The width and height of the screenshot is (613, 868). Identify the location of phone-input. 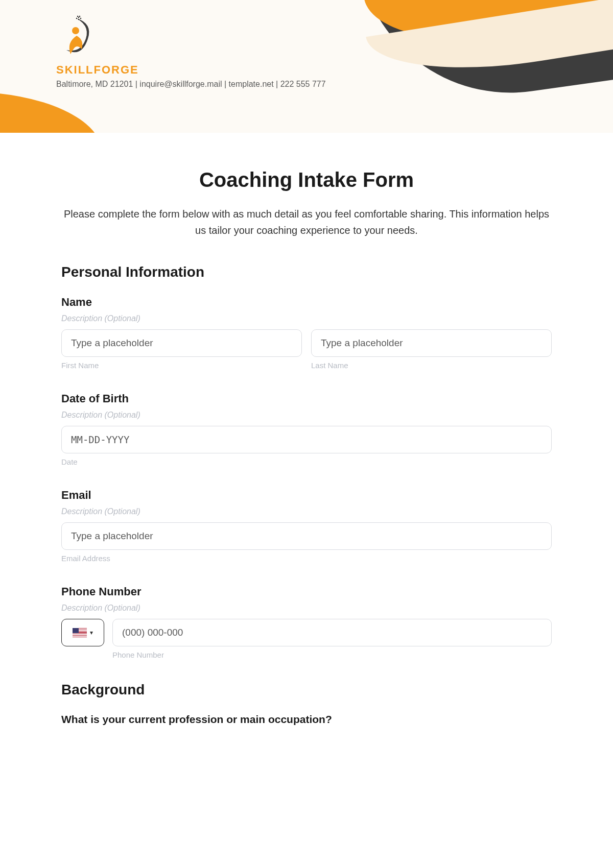
(332, 633).